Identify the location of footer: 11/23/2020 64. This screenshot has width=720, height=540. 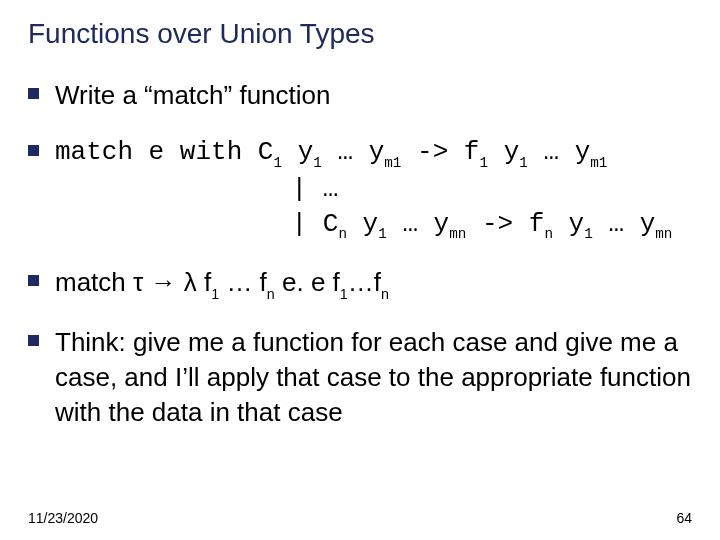
(360, 518).